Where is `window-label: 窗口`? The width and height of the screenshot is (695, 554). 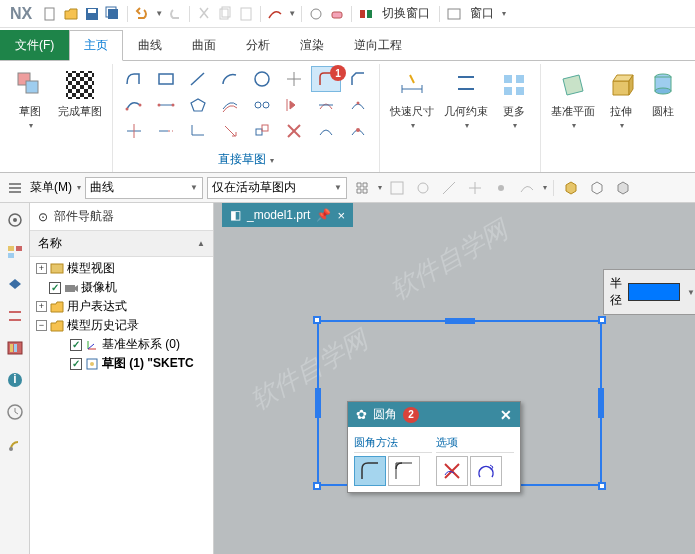
window-label: 窗口 is located at coordinates (482, 14).